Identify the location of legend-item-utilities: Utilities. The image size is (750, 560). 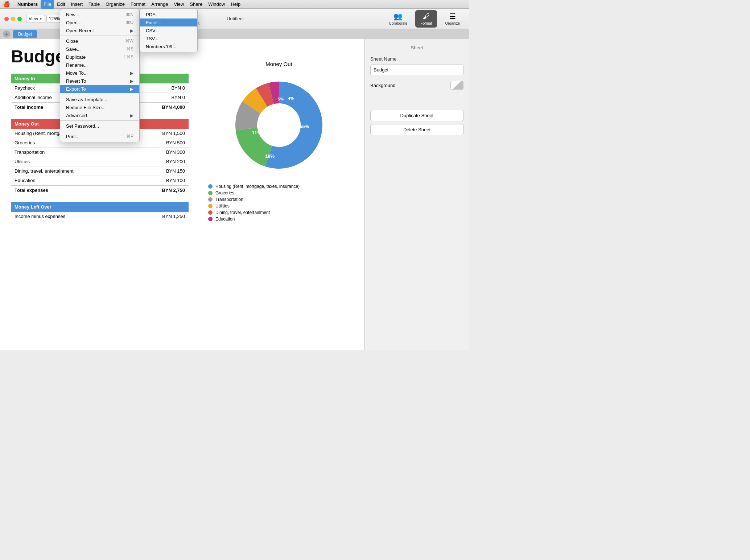
(283, 206).